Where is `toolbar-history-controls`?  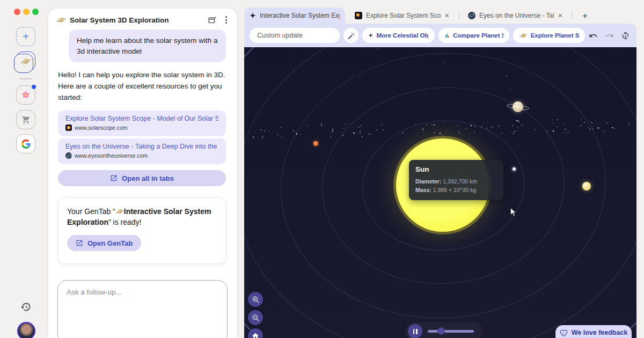 toolbar-history-controls is located at coordinates (610, 35).